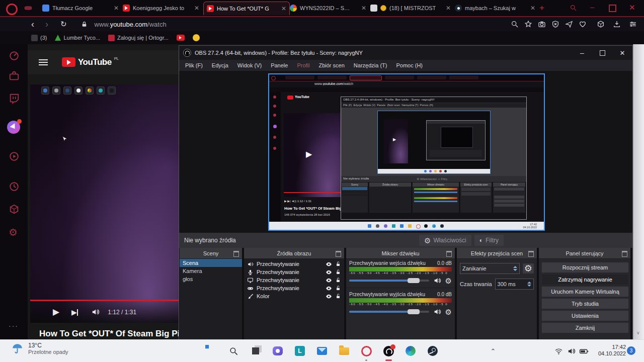  What do you see at coordinates (77, 38) in the screenshot?
I see `bookmark-lumber-tycoon: Lumber Tyco...` at bounding box center [77, 38].